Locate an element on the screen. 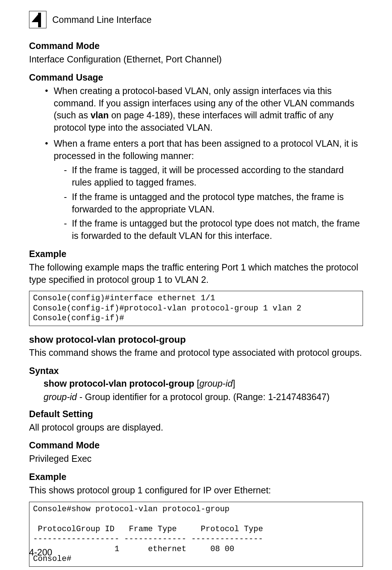 The image size is (392, 570). usage-sub-list: If the frame is tagged, it will be proce… is located at coordinates (213, 203).